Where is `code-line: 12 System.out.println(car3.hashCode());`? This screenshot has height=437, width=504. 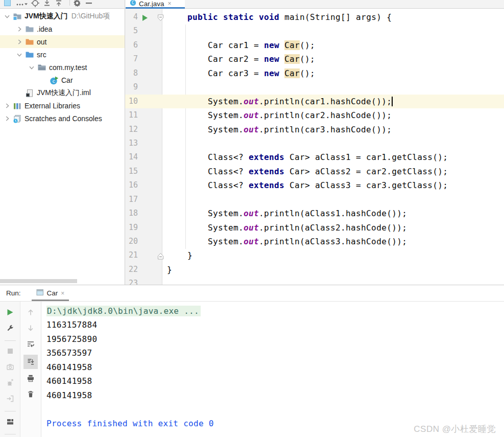
code-line: 12 System.out.println(car3.hashCode()); is located at coordinates (315, 130).